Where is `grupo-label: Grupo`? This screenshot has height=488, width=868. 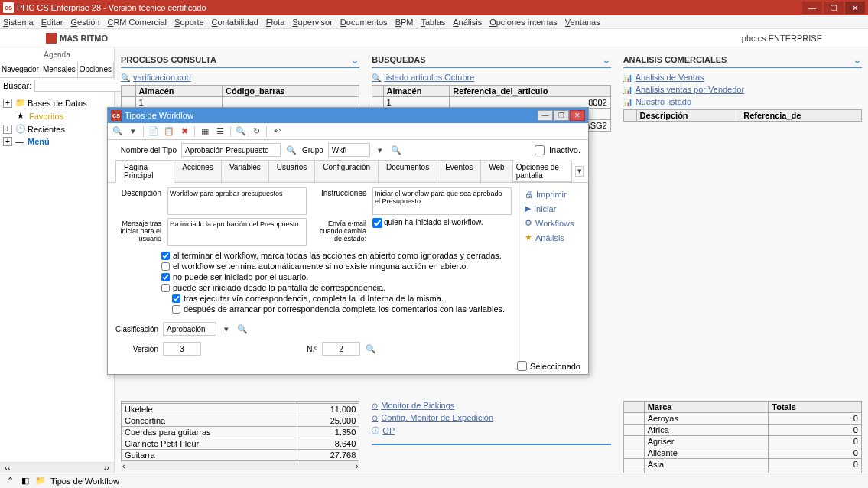 grupo-label: Grupo is located at coordinates (313, 150).